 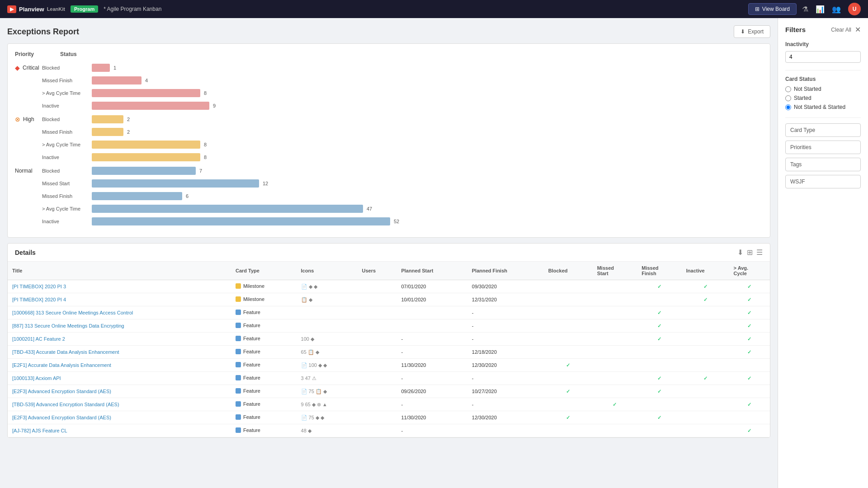 I want to click on cell-title: [1000201] AC Feature 2, so click(x=119, y=339).